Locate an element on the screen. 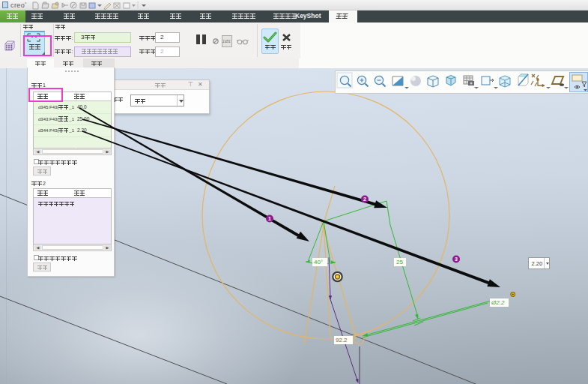 Image resolution: width=588 pixels, height=384 pixels. svg-text: 92.2 is located at coordinates (342, 340).